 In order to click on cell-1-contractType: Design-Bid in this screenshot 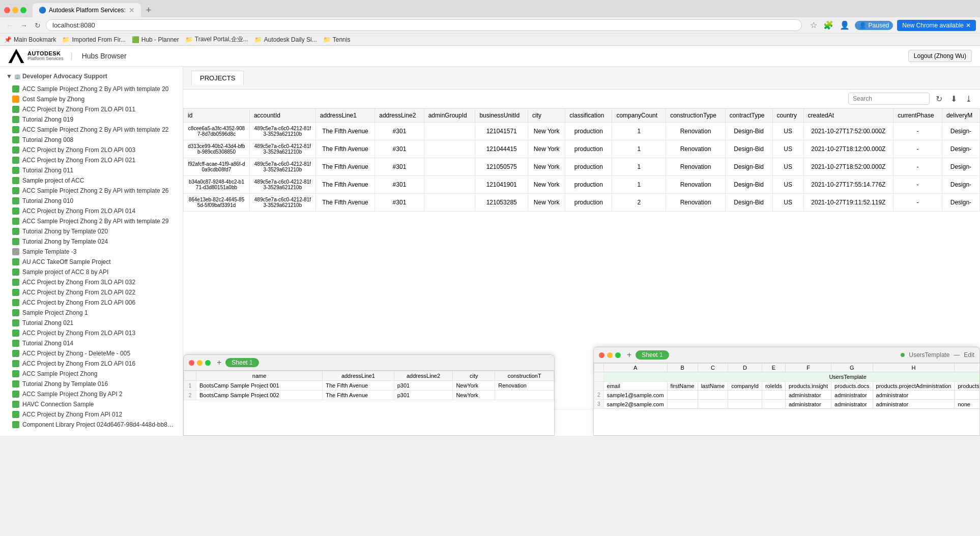, I will do `click(749, 150)`.